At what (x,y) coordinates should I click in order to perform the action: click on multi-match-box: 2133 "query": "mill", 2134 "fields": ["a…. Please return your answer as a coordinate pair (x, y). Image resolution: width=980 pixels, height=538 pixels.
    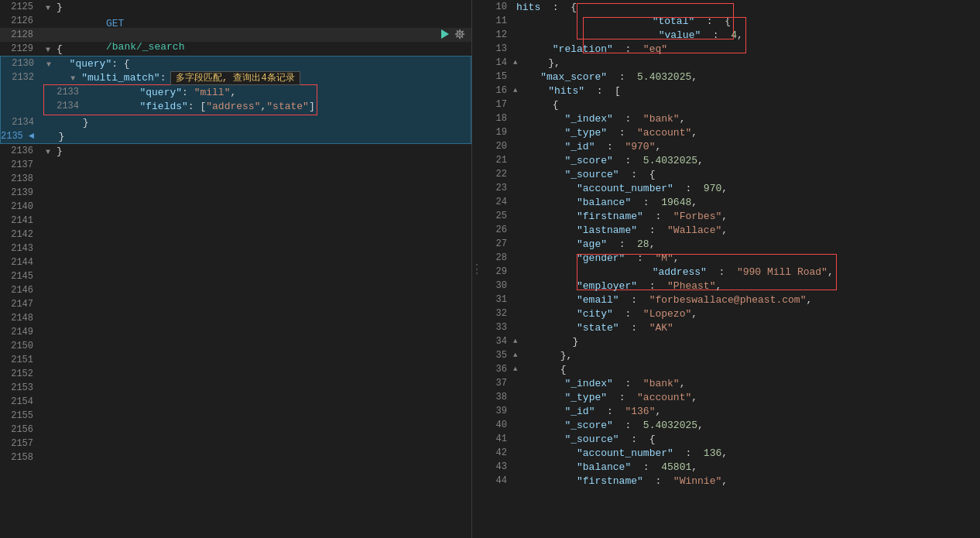
    Looking at the image, I should click on (180, 100).